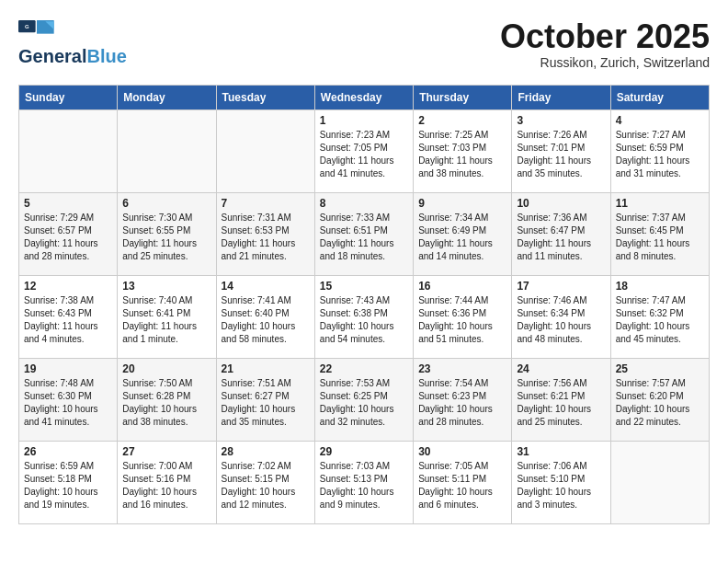  Describe the element at coordinates (364, 399) in the screenshot. I see `calendar-week-4: 19Sunrise: 7:48 AM Sunset: 6:30 PM Dayli…` at that location.